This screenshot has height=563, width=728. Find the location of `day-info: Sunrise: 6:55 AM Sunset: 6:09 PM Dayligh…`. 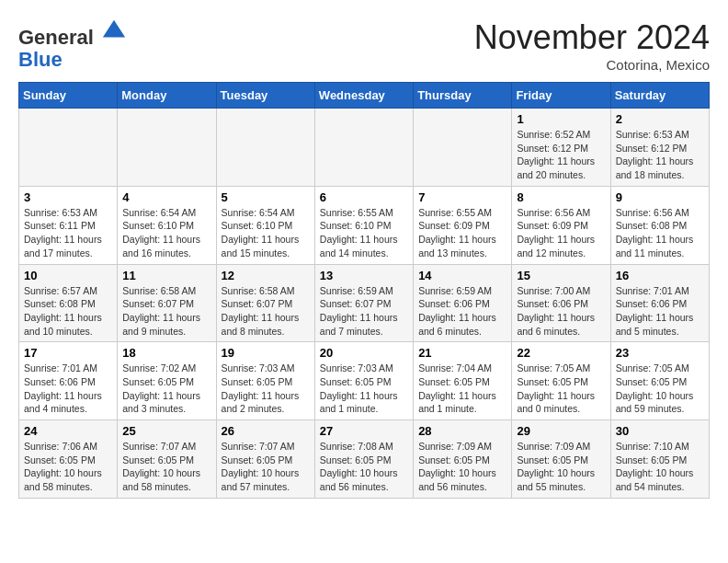

day-info: Sunrise: 6:55 AM Sunset: 6:09 PM Dayligh… is located at coordinates (462, 234).